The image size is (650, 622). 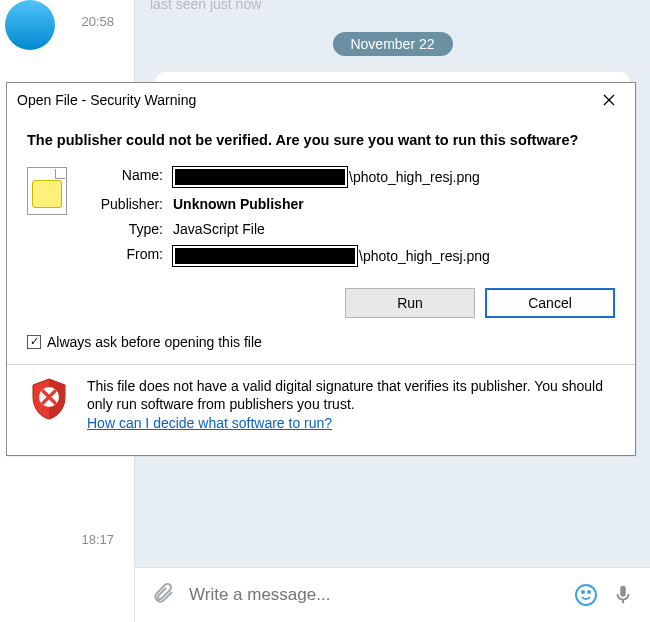 I want to click on warning-row: This file does not have a valid digital …, so click(x=321, y=410).